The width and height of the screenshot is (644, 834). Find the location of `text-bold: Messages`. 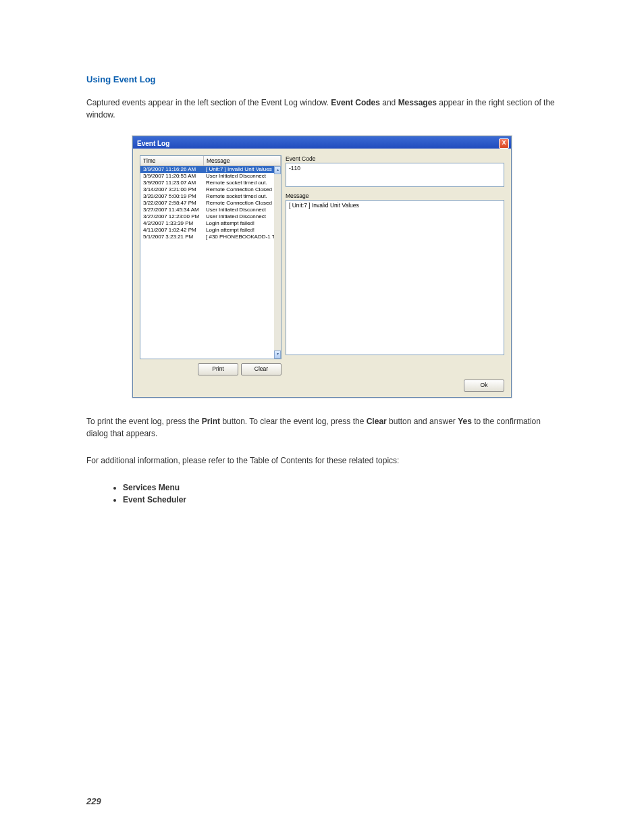

text-bold: Messages is located at coordinates (417, 103).